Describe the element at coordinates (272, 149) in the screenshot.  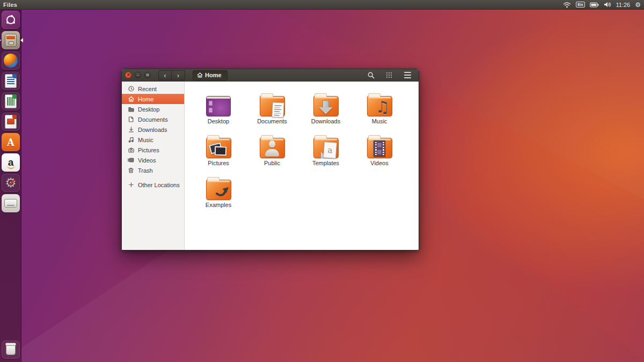
I see `person-icon` at that location.